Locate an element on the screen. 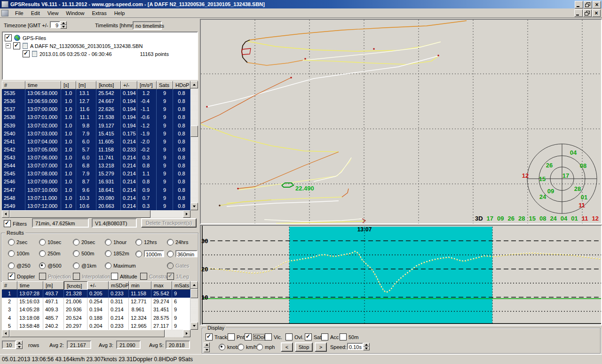 The height and width of the screenshot is (364, 602). column-header-6: [m/s²] is located at coordinates (147, 85).